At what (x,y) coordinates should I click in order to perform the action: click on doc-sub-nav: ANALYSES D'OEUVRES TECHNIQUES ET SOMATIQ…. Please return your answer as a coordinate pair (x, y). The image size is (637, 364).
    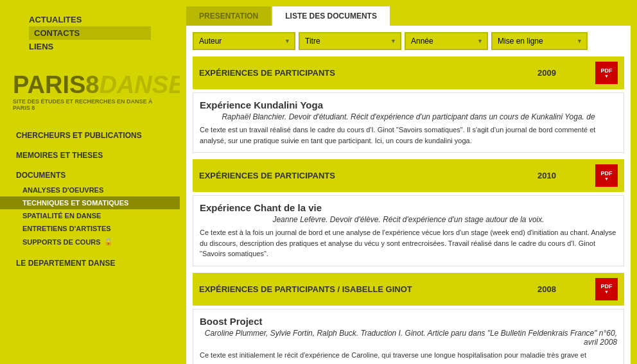
    Looking at the image, I should click on (90, 216).